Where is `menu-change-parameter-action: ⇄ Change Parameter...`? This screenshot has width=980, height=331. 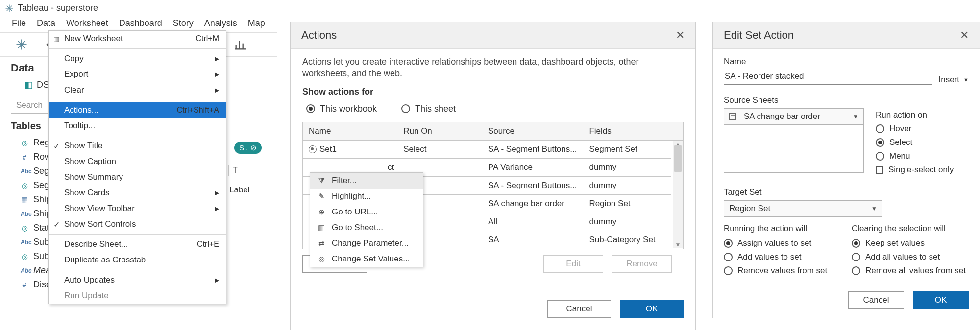 menu-change-parameter-action: ⇄ Change Parameter... is located at coordinates (367, 243).